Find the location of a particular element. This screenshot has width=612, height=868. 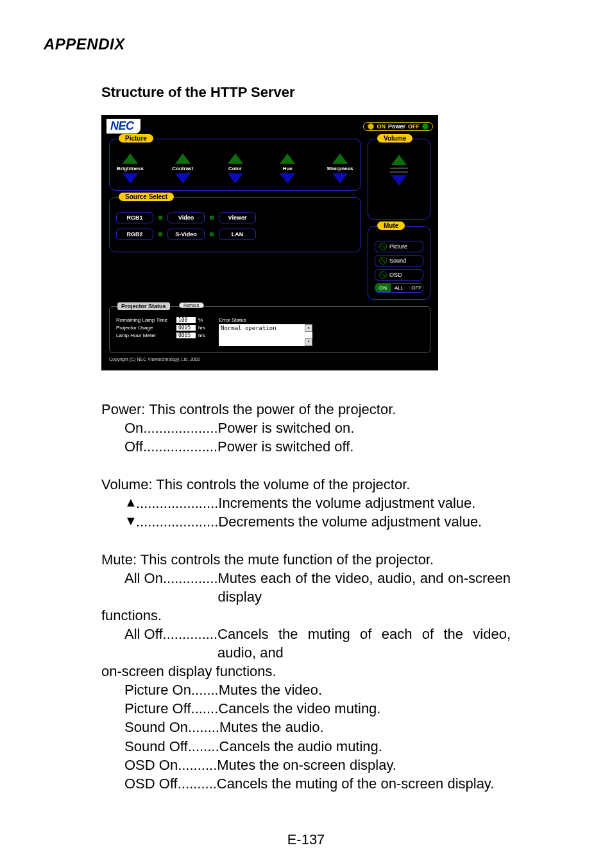

hue-adjust: Hue is located at coordinates (287, 168).